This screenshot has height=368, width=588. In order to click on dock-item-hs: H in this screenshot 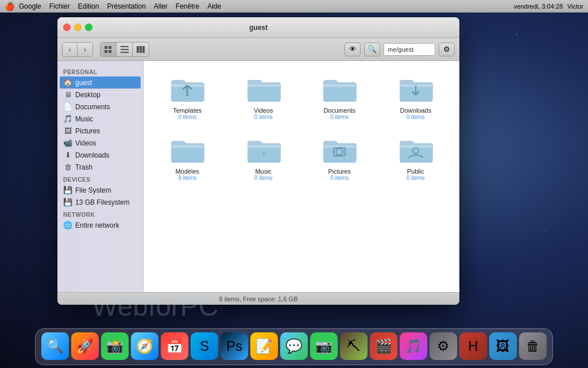, I will do `click(473, 346)`.